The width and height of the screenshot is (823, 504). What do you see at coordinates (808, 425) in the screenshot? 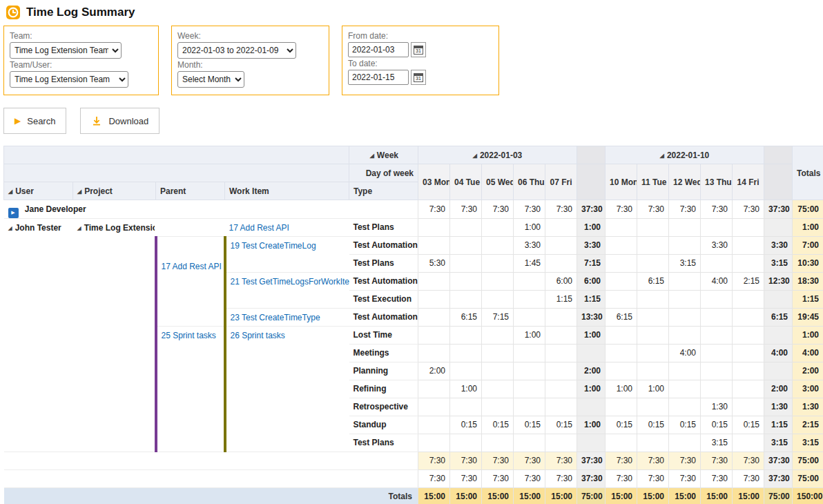
I see `value-cell: 2:15` at bounding box center [808, 425].